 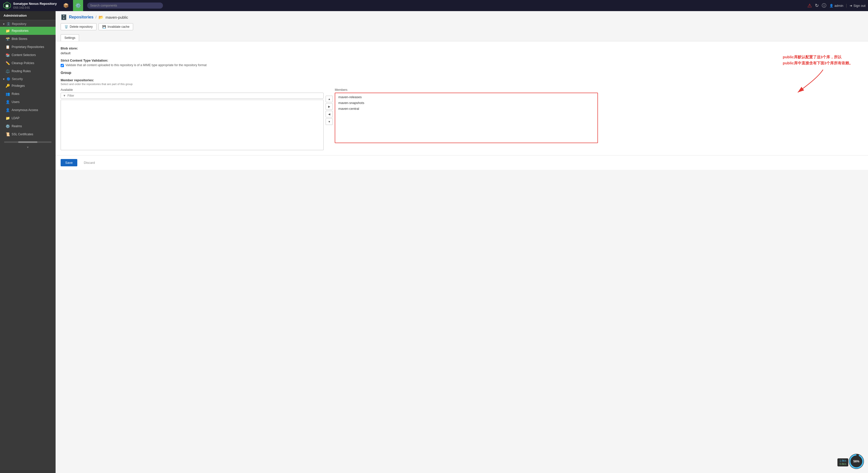 What do you see at coordinates (329, 106) in the screenshot?
I see `arrow-buttons: ▲ ▶ ◀ ▼` at bounding box center [329, 106].